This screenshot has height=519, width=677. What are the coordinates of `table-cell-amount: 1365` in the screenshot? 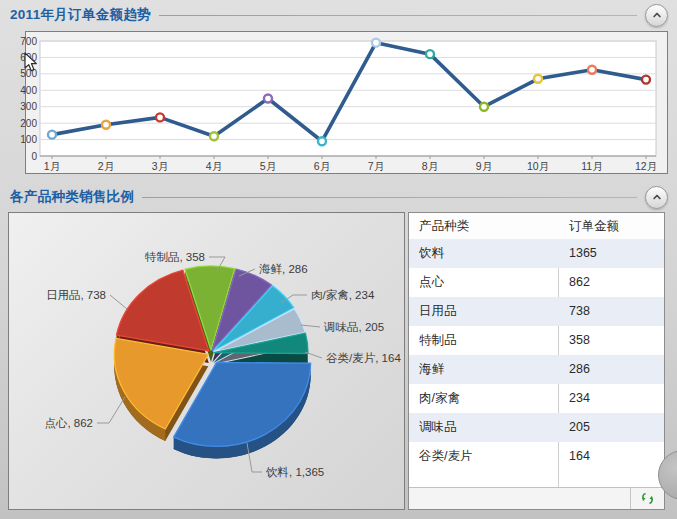 It's located at (612, 254).